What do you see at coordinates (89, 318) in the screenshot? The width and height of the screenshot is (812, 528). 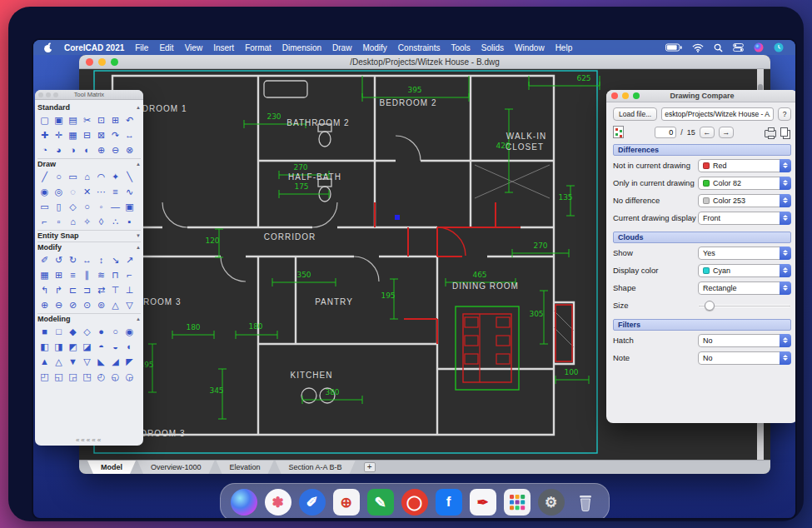 I see `tool-section-modeling: Modeling▲` at bounding box center [89, 318].